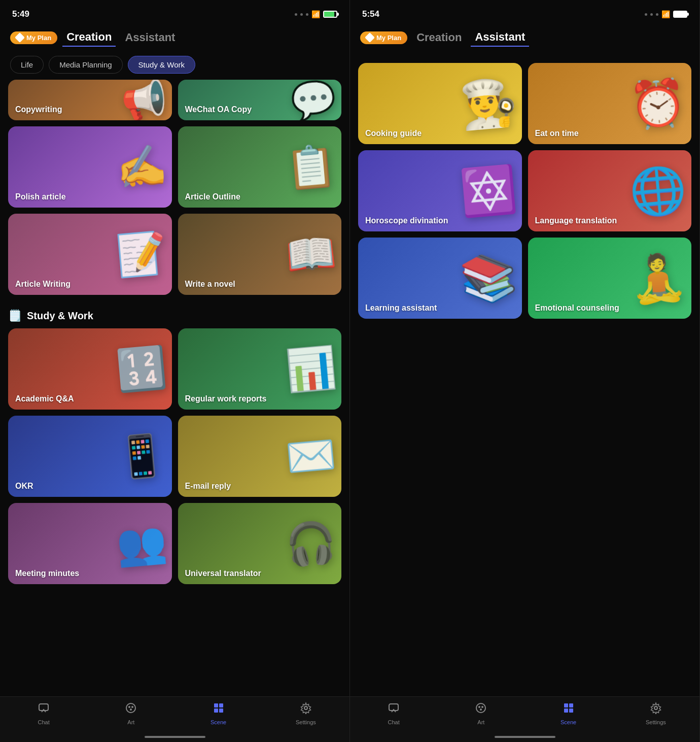 The image size is (700, 742). Describe the element at coordinates (524, 58) in the screenshot. I see `spacer` at that location.